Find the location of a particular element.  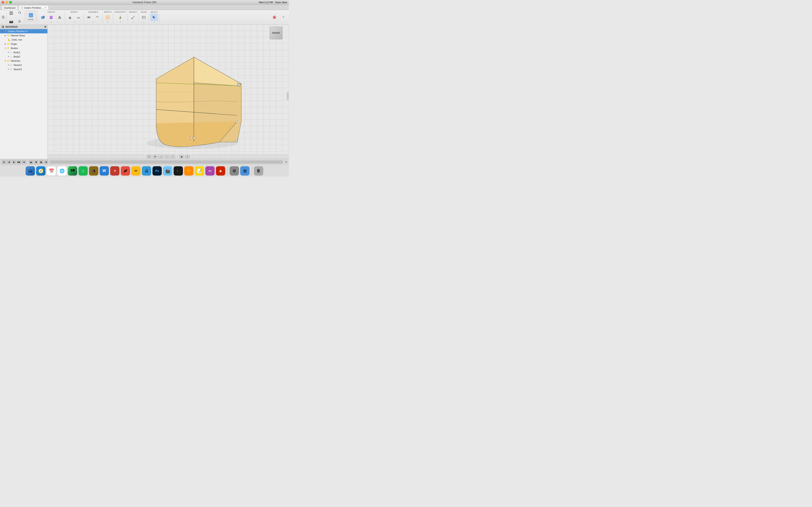

timeline-record-button: ⏺ is located at coordinates (36, 162).